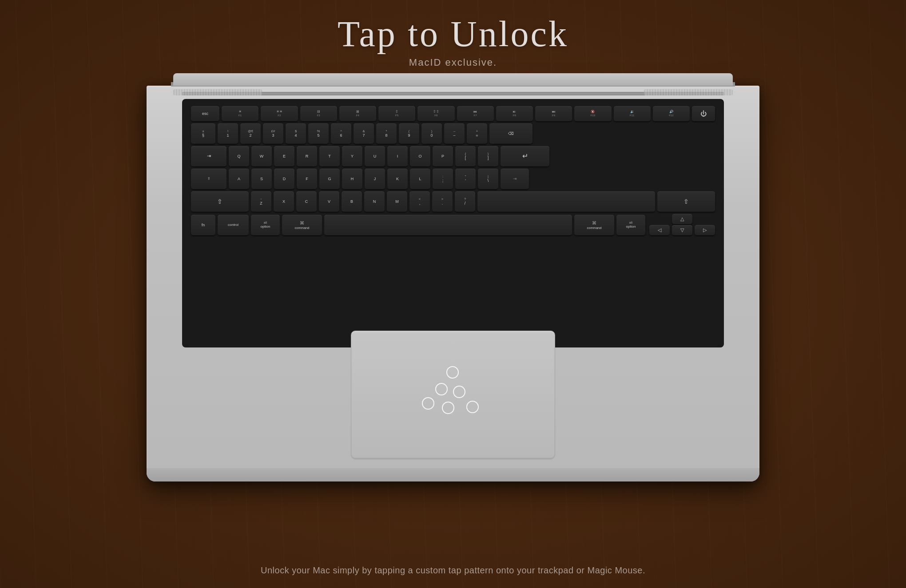  What do you see at coordinates (454, 134) in the screenshot?
I see `key-minus: ––` at bounding box center [454, 134].